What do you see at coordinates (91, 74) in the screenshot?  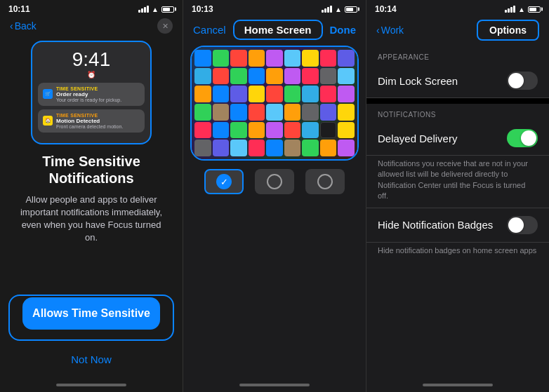 I see `lockscreen-alarm-icon: ⏰` at bounding box center [91, 74].